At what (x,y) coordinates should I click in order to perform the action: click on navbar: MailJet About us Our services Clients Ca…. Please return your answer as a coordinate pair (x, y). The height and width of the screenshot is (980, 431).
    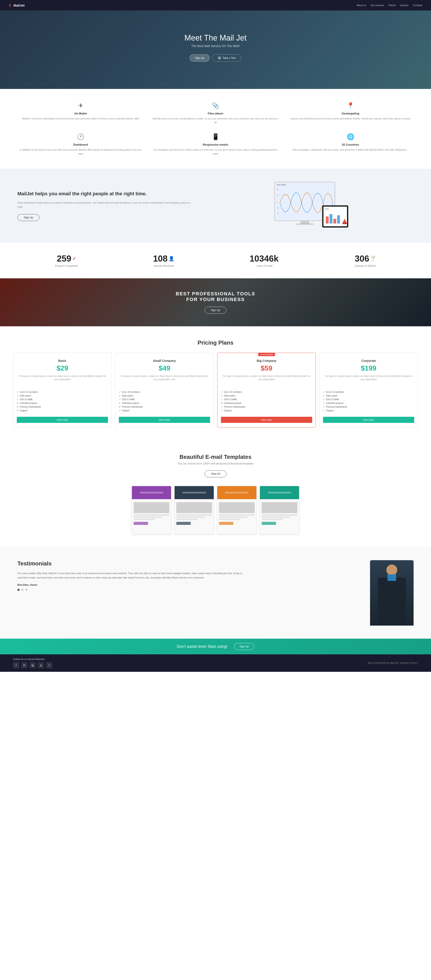
    Looking at the image, I should click on (216, 5).